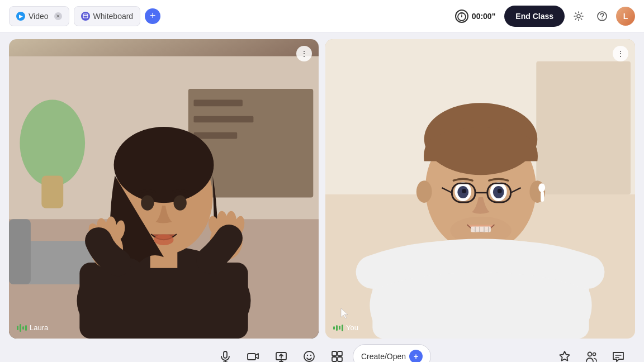 This screenshot has height=362, width=644. Describe the element at coordinates (309, 353) in the screenshot. I see `emoji-button` at that location.